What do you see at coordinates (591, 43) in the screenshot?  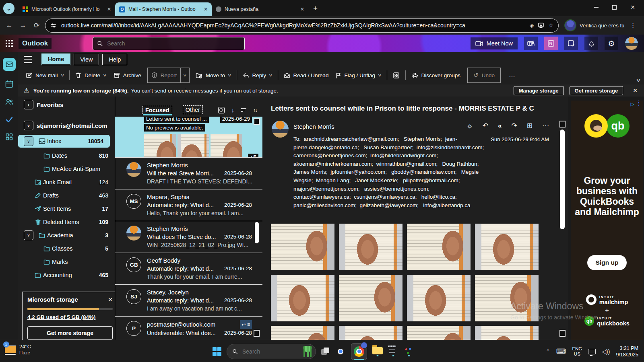 I see `notifications-bell-icon` at bounding box center [591, 43].